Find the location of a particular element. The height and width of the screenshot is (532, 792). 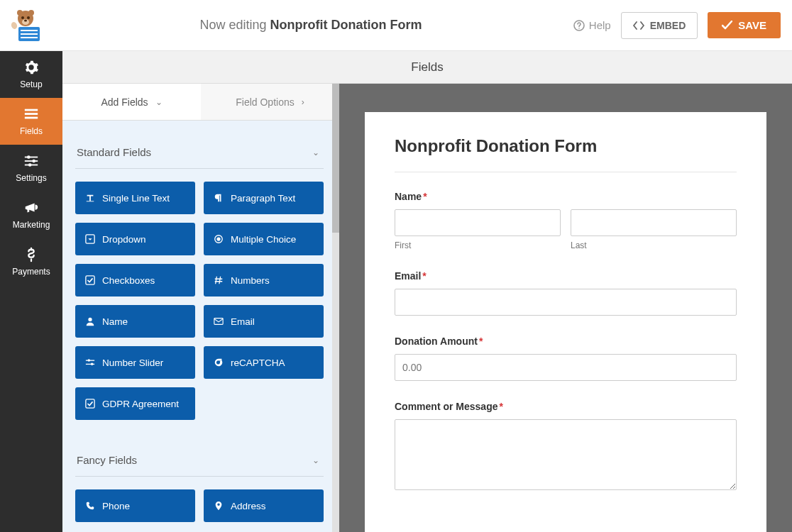

tab-label: Field Options is located at coordinates (265, 102).